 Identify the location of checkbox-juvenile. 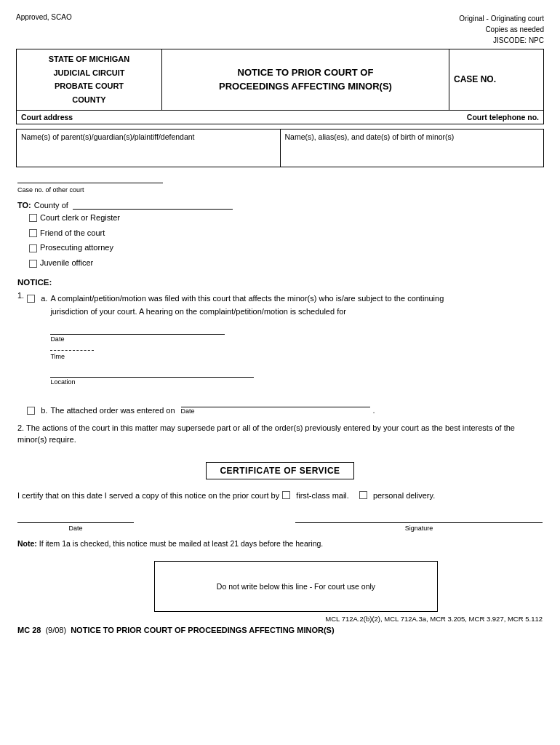
(33, 263).